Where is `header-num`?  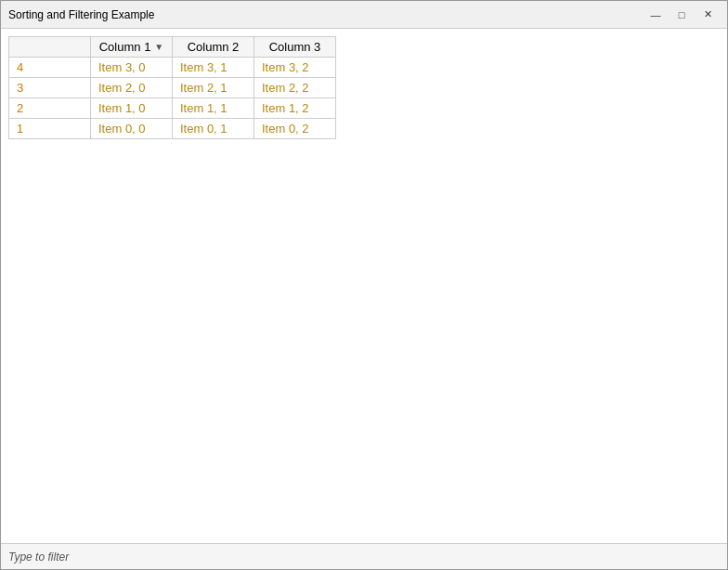
header-num is located at coordinates (50, 47).